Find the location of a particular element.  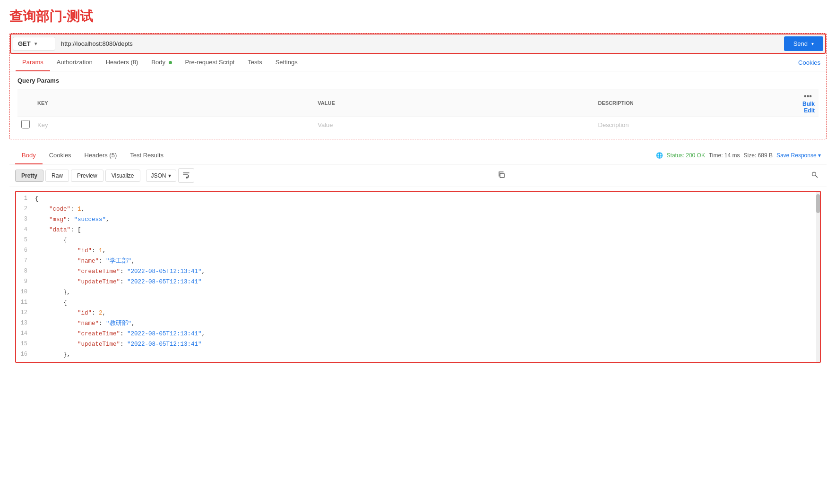

method-select: GET ▾ is located at coordinates (34, 43).